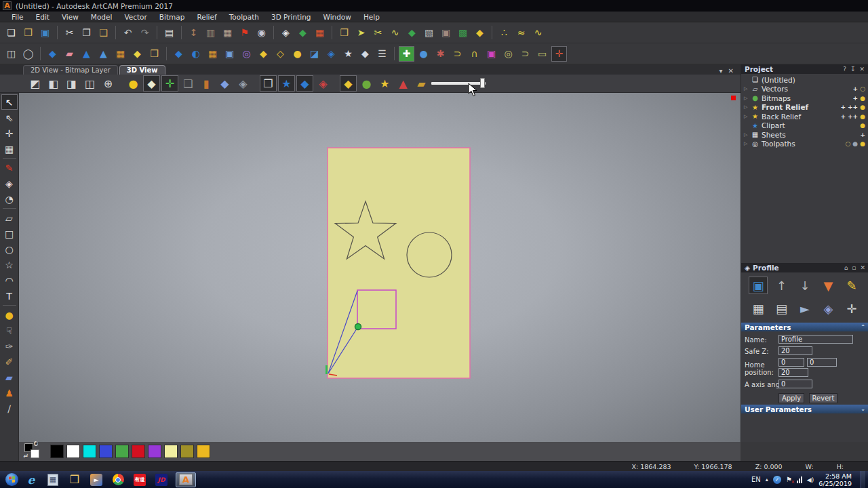  Describe the element at coordinates (281, 54) in the screenshot. I see `offset-open-icon: ◇` at that location.